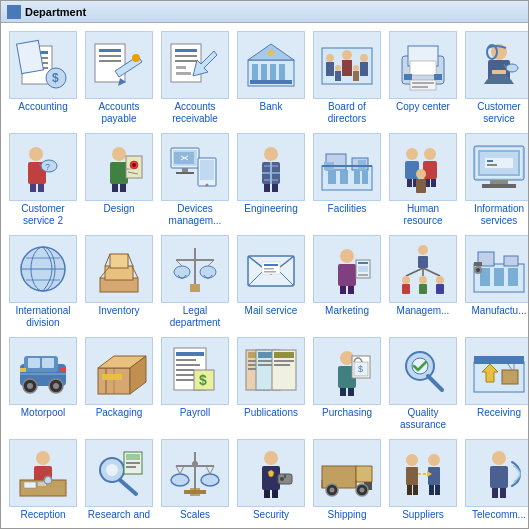 This screenshot has height=529, width=529. What do you see at coordinates (423, 180) in the screenshot?
I see `item-human-resource: Human resource` at bounding box center [423, 180].